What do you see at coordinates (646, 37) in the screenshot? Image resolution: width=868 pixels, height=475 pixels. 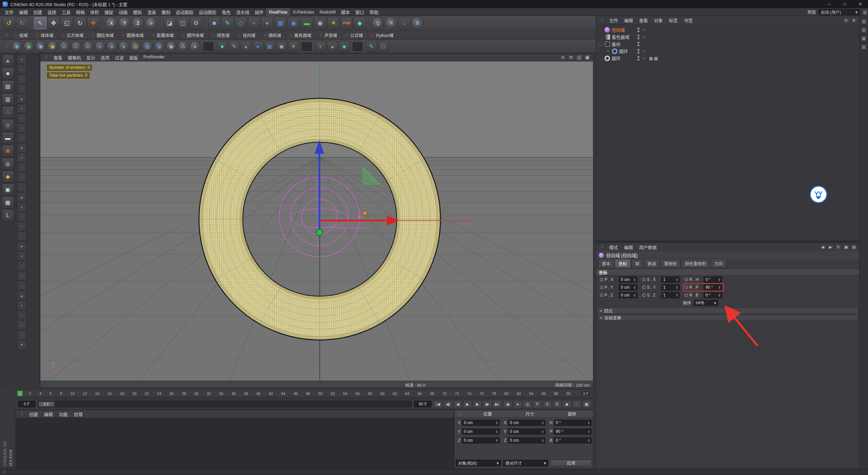 I see `enable-check-icon: ✓` at bounding box center [646, 37].